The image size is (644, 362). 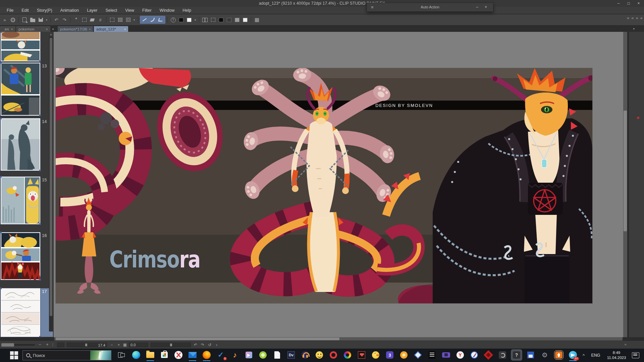 What do you see at coordinates (210, 345) in the screenshot?
I see `reset-rotation-icon: ↺` at bounding box center [210, 345].